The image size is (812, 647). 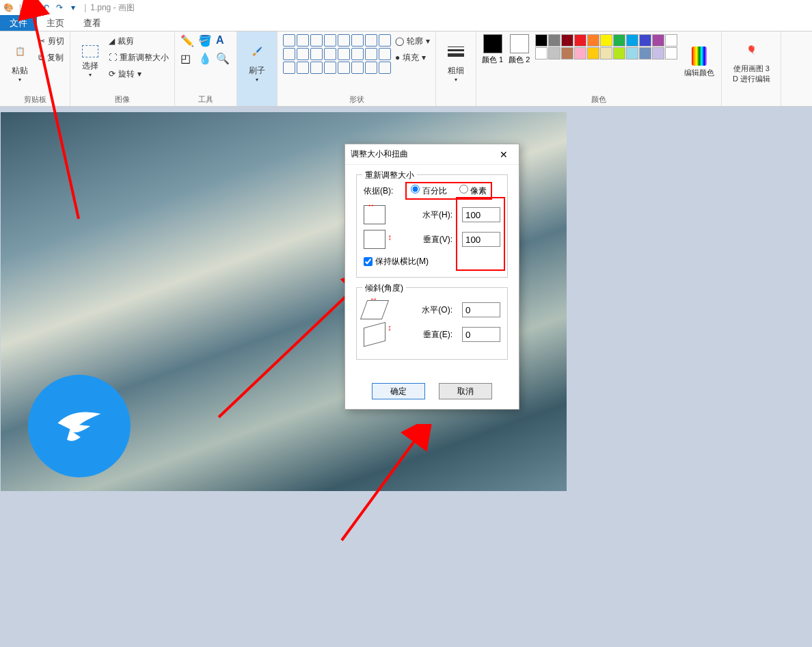 I want to click on redo-icon: ↷, so click(x=59, y=8).